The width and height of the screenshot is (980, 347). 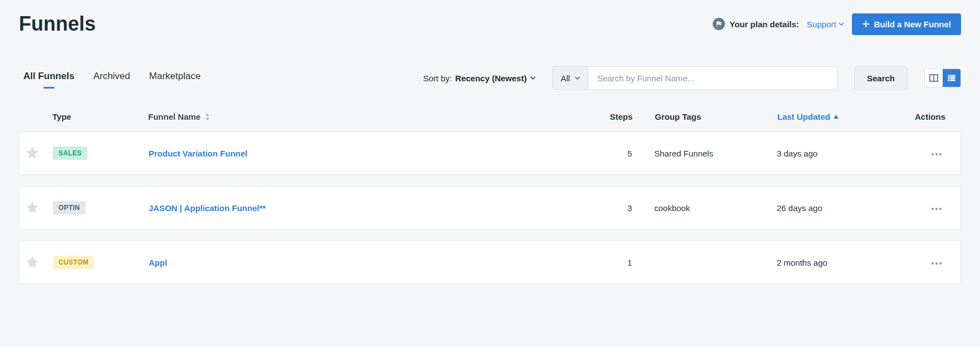 What do you see at coordinates (943, 78) in the screenshot?
I see `view-toggle` at bounding box center [943, 78].